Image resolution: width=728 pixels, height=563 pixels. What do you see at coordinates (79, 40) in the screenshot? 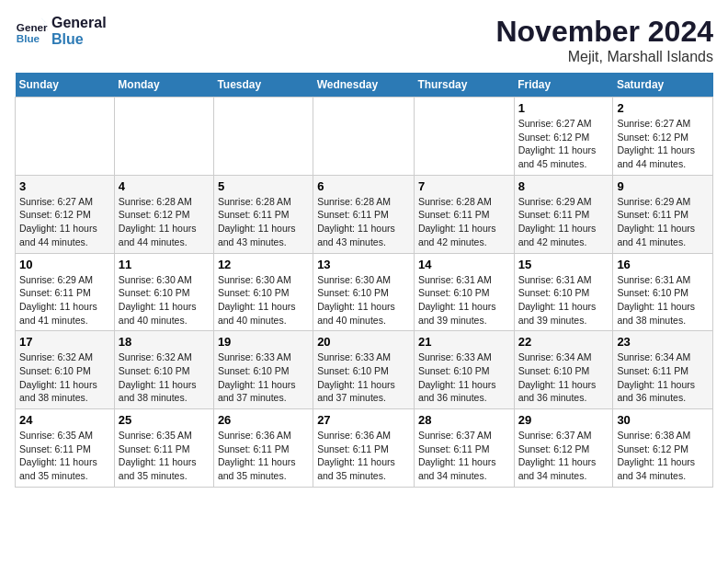
I see `logo-blue: Blue` at bounding box center [79, 40].